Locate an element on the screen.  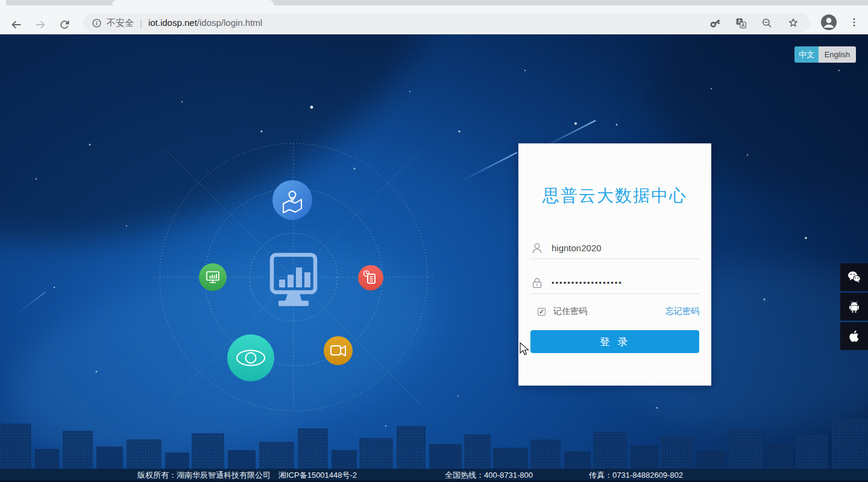
info-icon is located at coordinates (96, 23).